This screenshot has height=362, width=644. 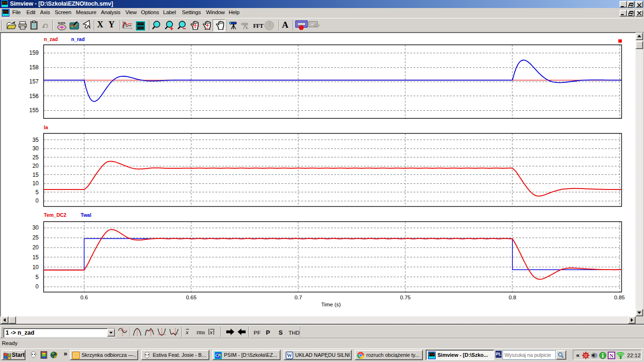 I want to click on svg-text: N, so click(x=612, y=356).